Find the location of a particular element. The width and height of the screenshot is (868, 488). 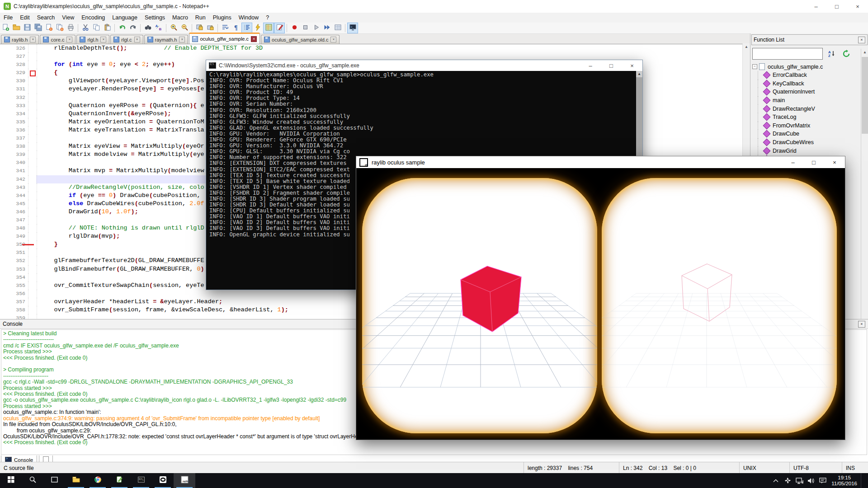

word-wrap-button is located at coordinates (225, 28).